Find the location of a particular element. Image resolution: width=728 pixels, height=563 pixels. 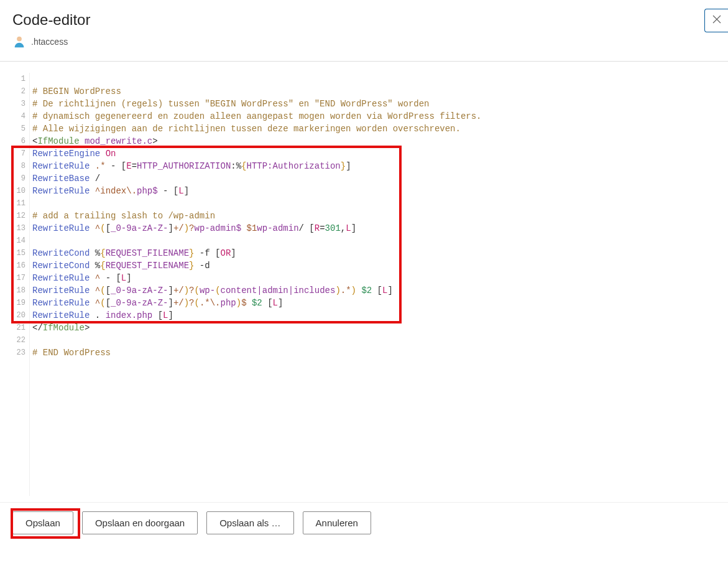

code-line: # END WordPress is located at coordinates (374, 353).